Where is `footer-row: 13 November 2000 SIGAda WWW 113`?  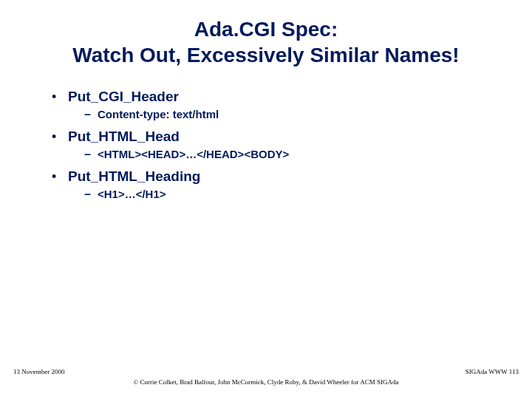 footer-row: 13 November 2000 SIGAda WWW 113 is located at coordinates (266, 372).